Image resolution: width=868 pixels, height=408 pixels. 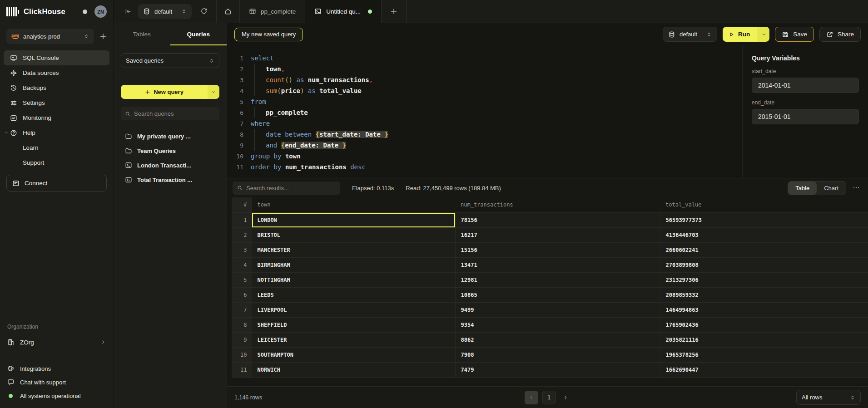 I want to click on table-cell: 2313297306, so click(x=764, y=280).